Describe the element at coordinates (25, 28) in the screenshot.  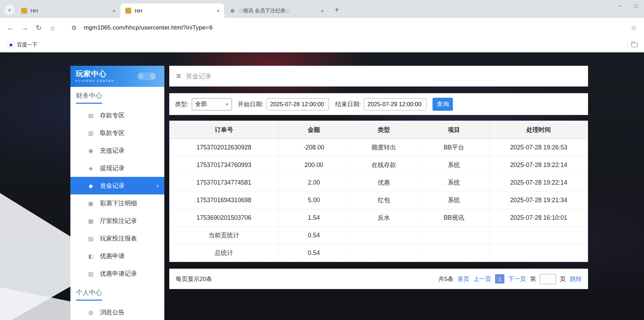
I see `forward-button: →` at that location.